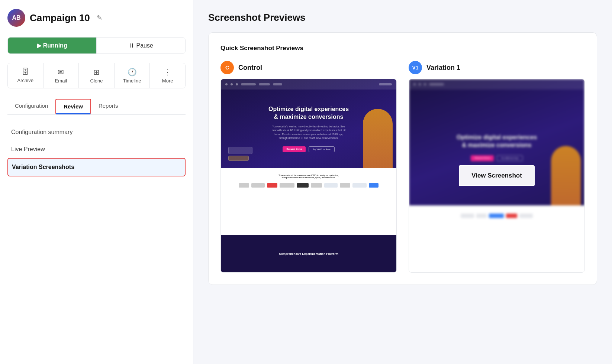 The width and height of the screenshot is (612, 364). I want to click on toolbar-timeline: 🕐 Timeline, so click(132, 76).